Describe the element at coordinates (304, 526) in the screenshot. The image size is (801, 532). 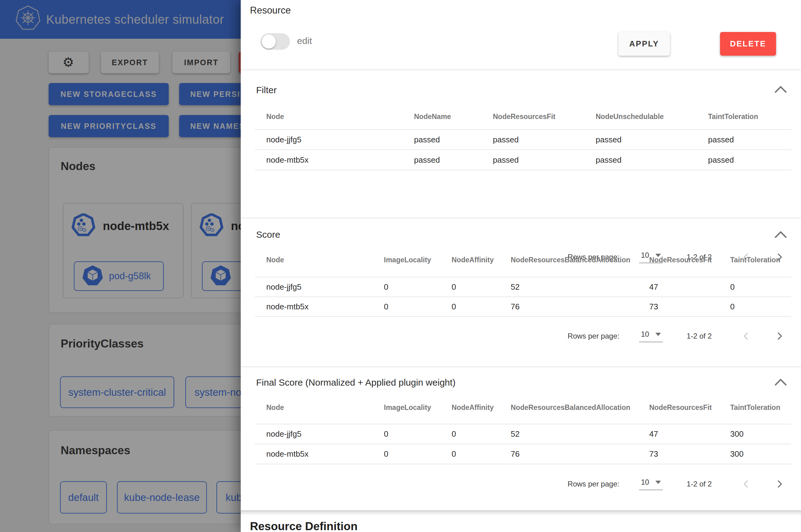
I see `resource-definition-title: Resource Definition` at that location.